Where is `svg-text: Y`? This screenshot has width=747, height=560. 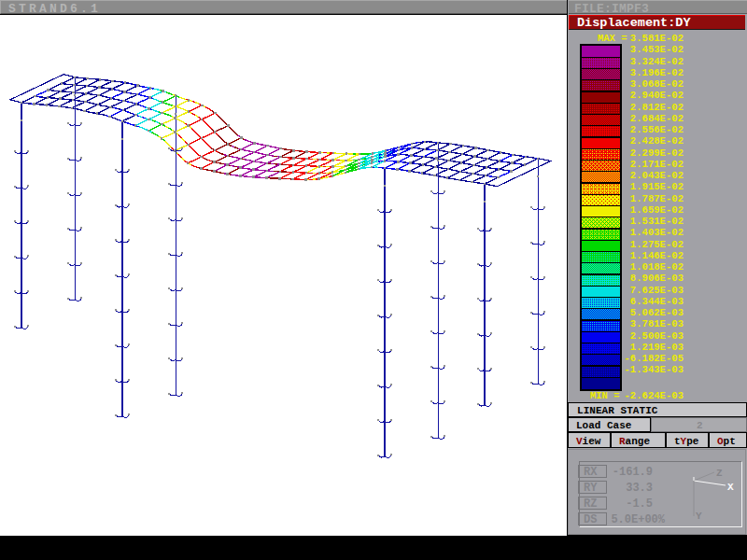
svg-text: Y is located at coordinates (698, 516).